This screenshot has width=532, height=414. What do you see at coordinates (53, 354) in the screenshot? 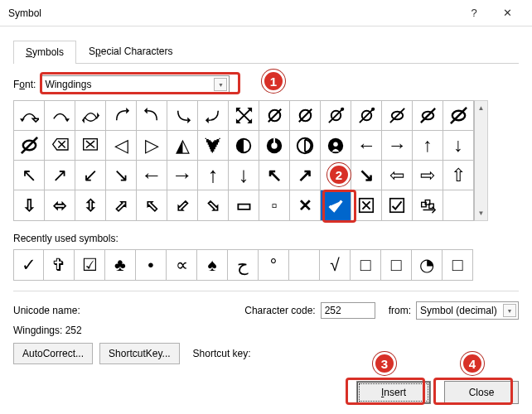
I see `autocorrect-button: AutoCorrect...` at bounding box center [53, 354].